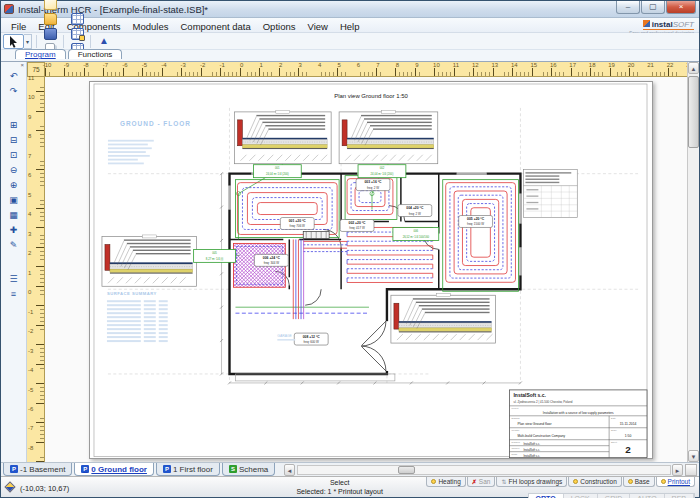 Image resolution: width=700 pixels, height=498 pixels. Describe the element at coordinates (31, 79) in the screenshot. I see `v-ruler-tick: 11` at that location.